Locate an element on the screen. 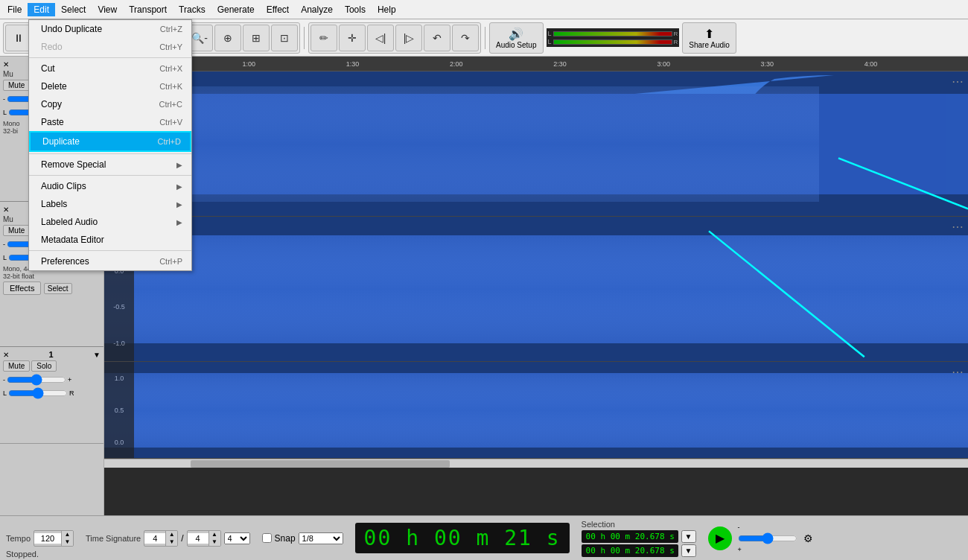  track-3-header: ✕ 1 ▼ is located at coordinates (52, 354).